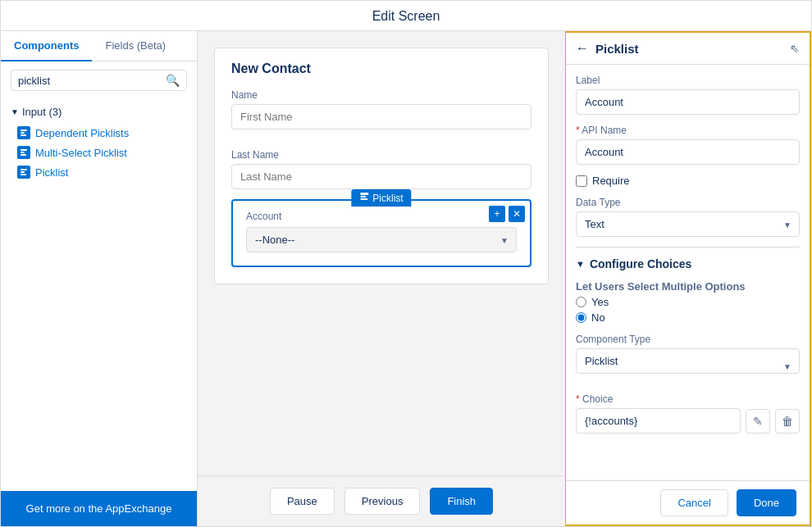  I want to click on group-header: ▼ Input (3), so click(98, 111).